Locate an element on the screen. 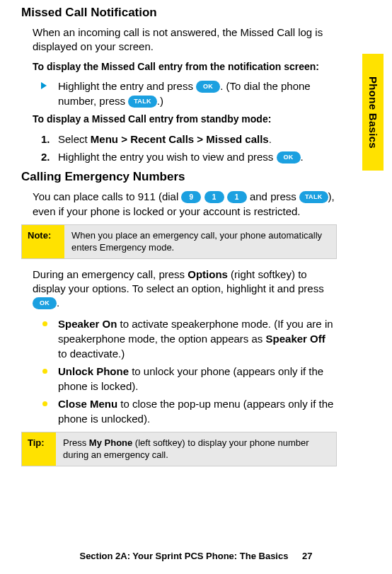  step-2: 2. Highlight the entry you wish to view … is located at coordinates (191, 157).